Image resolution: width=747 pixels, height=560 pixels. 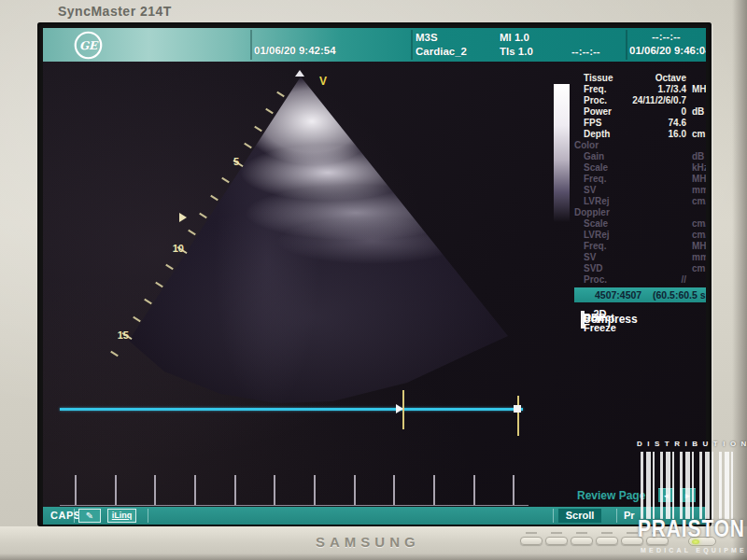 What do you see at coordinates (294, 506) in the screenshot?
I see `timeline-baseline` at bounding box center [294, 506].